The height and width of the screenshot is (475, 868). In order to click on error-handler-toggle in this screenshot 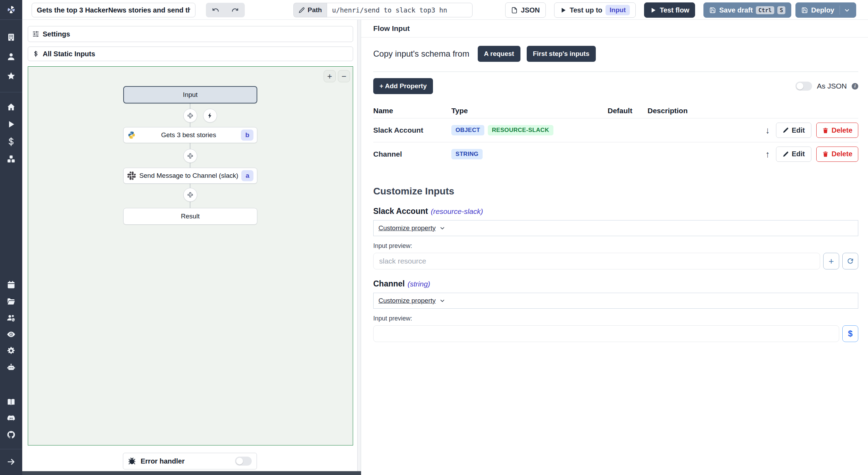, I will do `click(243, 461)`.